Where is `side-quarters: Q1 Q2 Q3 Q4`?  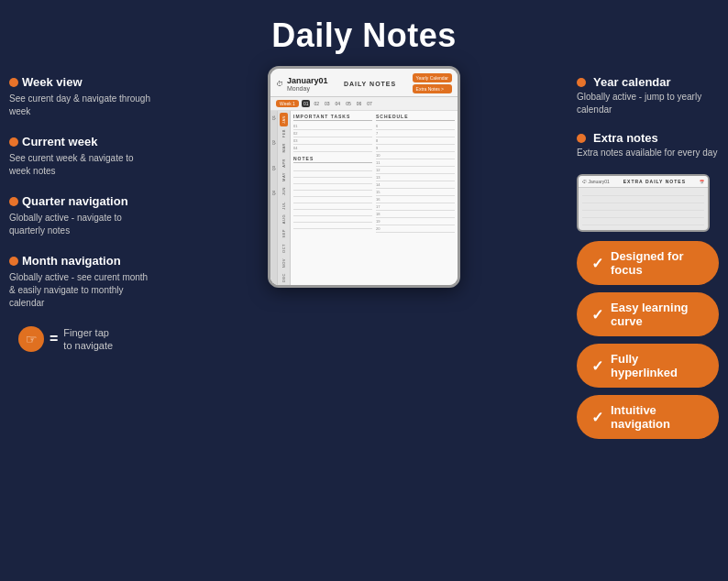
side-quarters: Q1 Q2 Q3 Q4 is located at coordinates (274, 198).